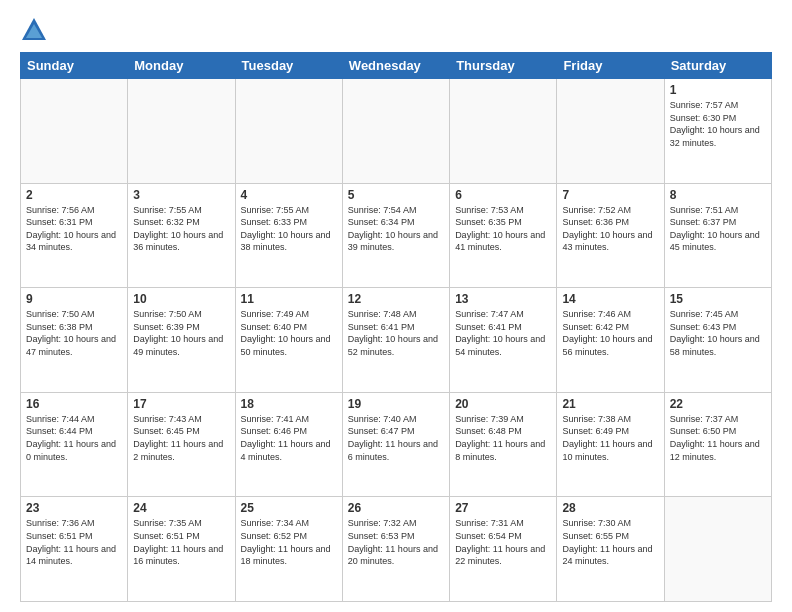 This screenshot has width=792, height=612. Describe the element at coordinates (181, 542) in the screenshot. I see `day-info: Sunrise: 7:35 AM Sunset: 6:51 PM Dayligh…` at that location.